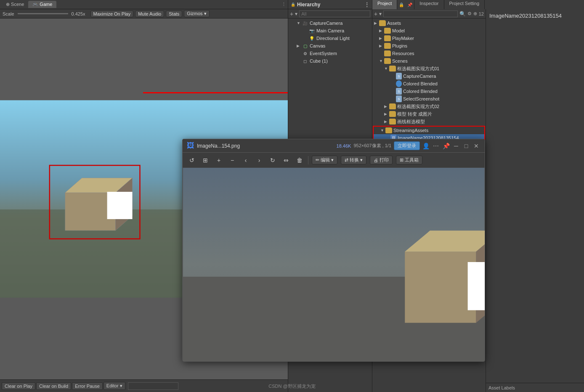  Describe the element at coordinates (330, 46) in the screenshot. I see `hierarchy-item-canvas: ▶ ▢ Canvas` at that location.